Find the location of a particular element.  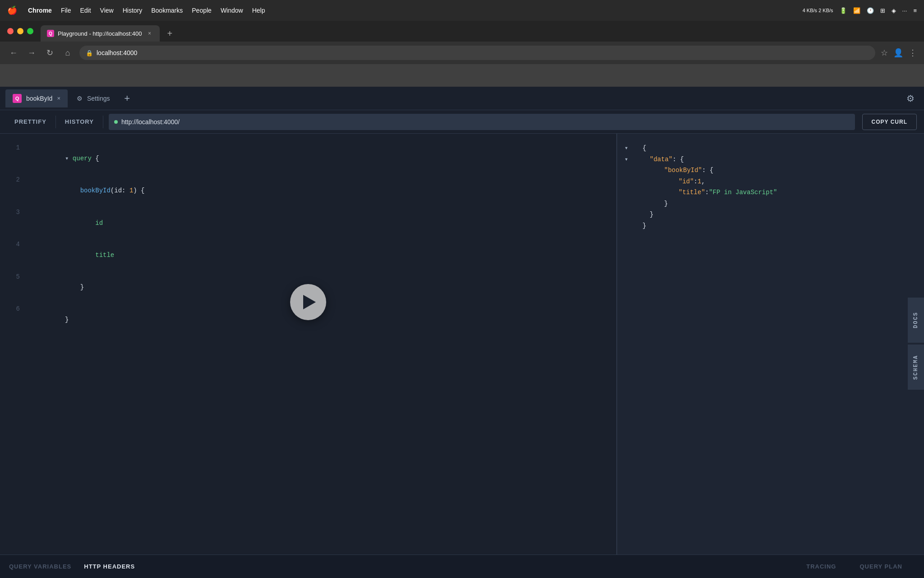

active-browser-tab: Q Playground - http://localhost:400 × is located at coordinates (100, 33).